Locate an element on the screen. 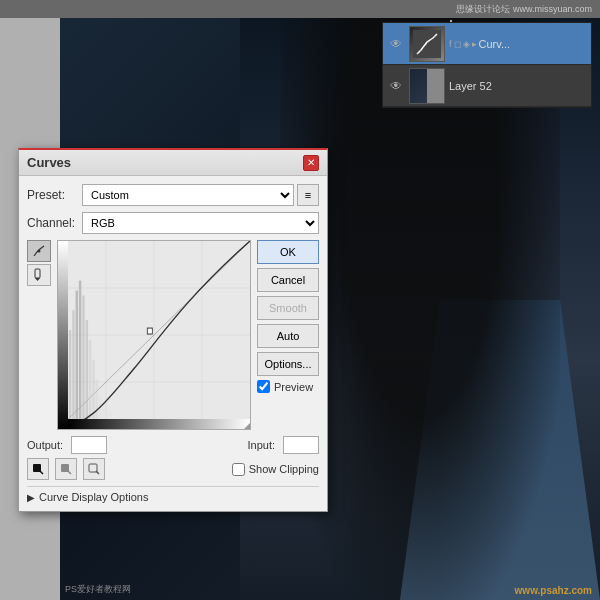  eyedropper-controls-row: Show Clipping is located at coordinates (173, 469).